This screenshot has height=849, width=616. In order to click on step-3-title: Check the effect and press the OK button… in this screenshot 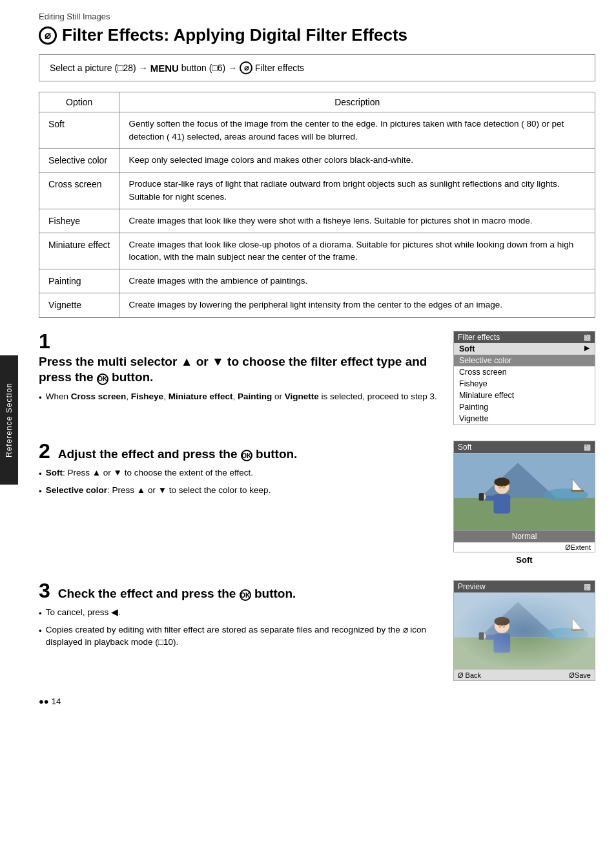, I will do `click(177, 594)`.